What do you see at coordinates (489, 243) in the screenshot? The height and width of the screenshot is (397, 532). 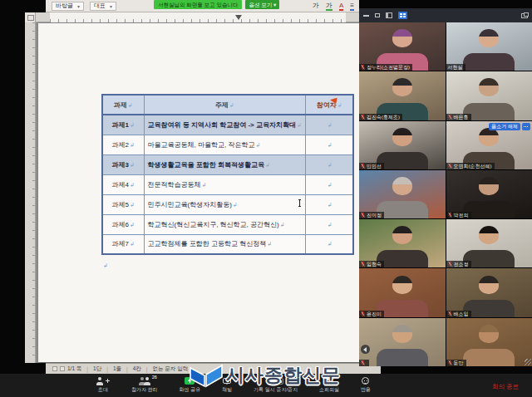 I see `video-tile: 전소정` at bounding box center [489, 243].